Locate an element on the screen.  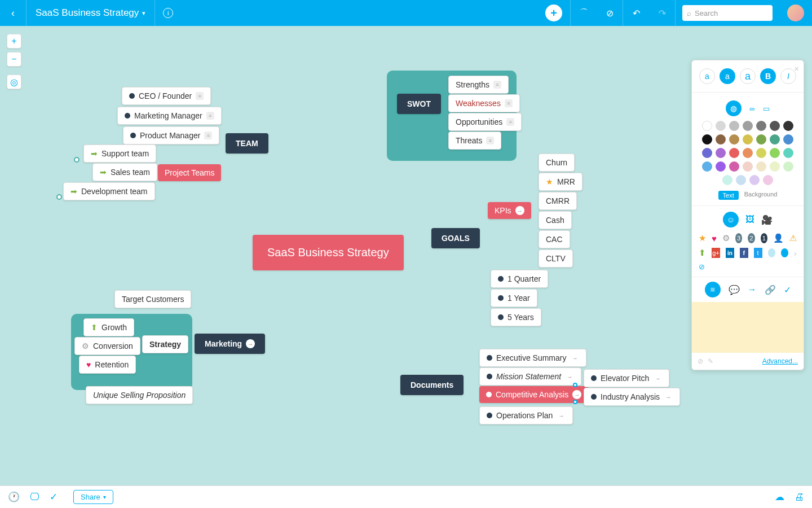
node-team: TEAM is located at coordinates (247, 143).